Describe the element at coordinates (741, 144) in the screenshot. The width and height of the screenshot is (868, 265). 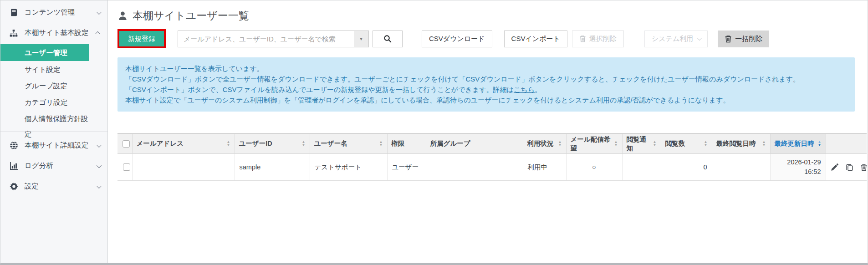
I see `header-last-viewed: 最終閲覧日時▲▼` at that location.